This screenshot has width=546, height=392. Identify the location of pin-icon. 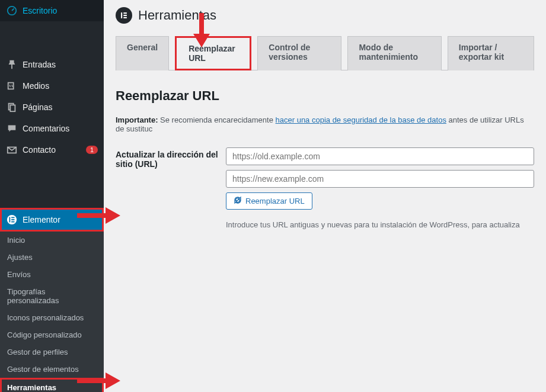
(12, 65).